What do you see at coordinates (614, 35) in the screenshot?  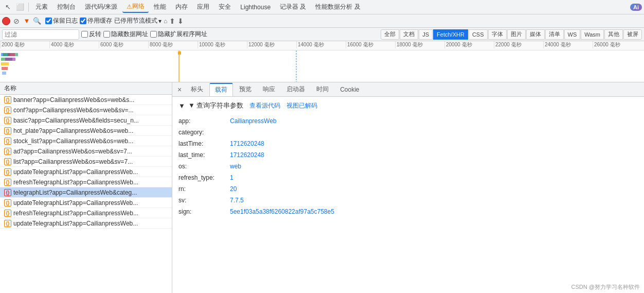 I see `type-btn-other: 其他` at bounding box center [614, 35].